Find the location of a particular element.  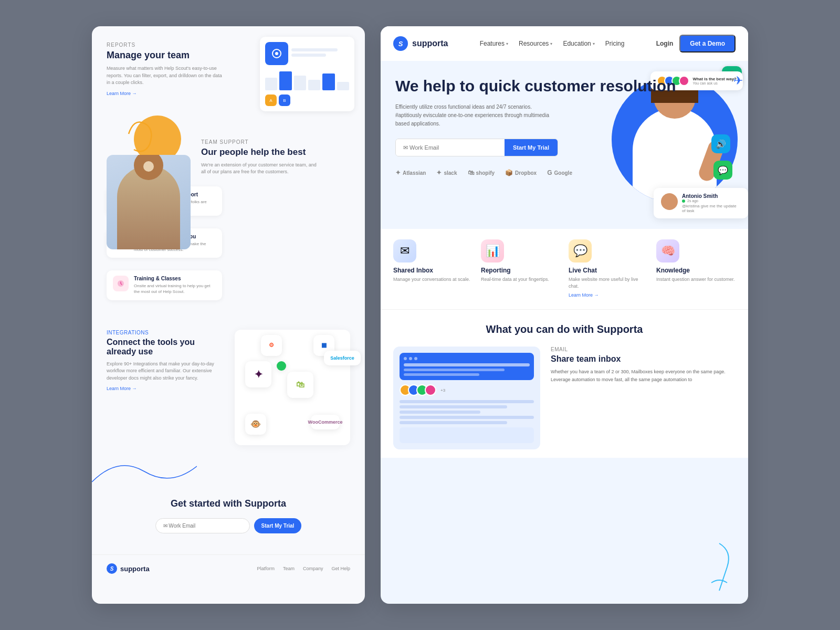

hero-text: We help to quick customer resolution Eff… is located at coordinates (564, 148).